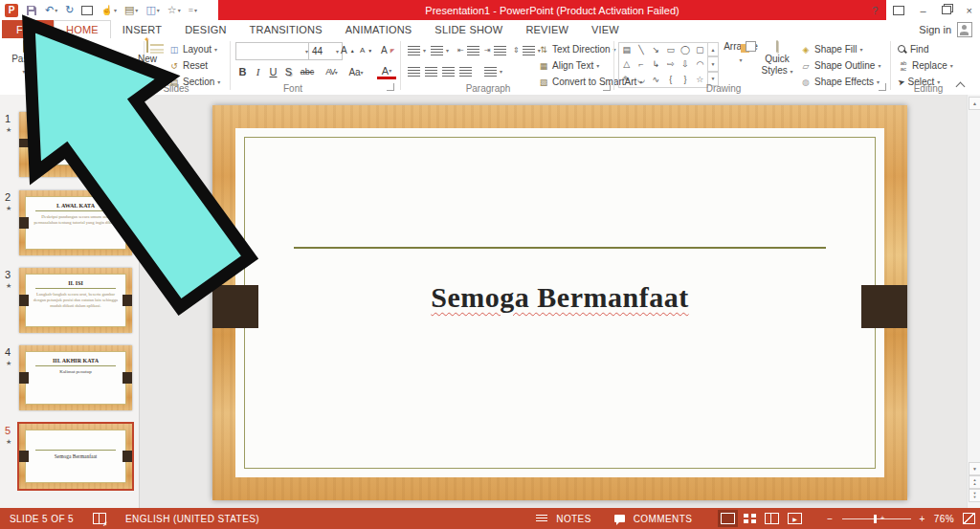 The width and height of the screenshot is (980, 529). What do you see at coordinates (568, 65) in the screenshot?
I see `align-text-button: ▦ Align Text▾` at bounding box center [568, 65].